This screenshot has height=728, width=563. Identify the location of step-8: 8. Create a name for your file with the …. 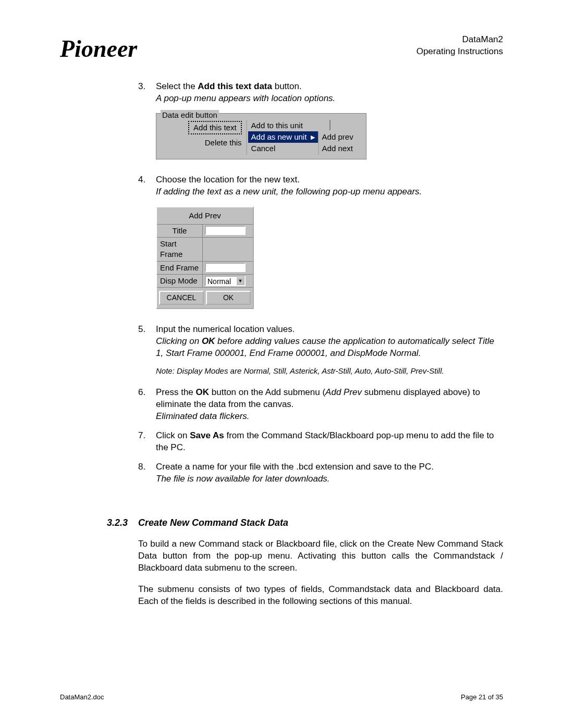
(321, 473).